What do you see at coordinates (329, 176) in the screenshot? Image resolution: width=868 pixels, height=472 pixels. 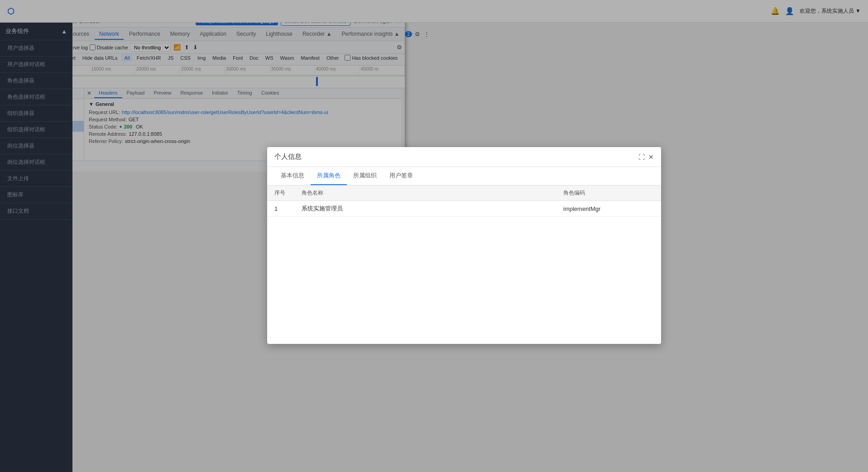 I see `modal-tab-roles: 所属角色` at bounding box center [329, 176].